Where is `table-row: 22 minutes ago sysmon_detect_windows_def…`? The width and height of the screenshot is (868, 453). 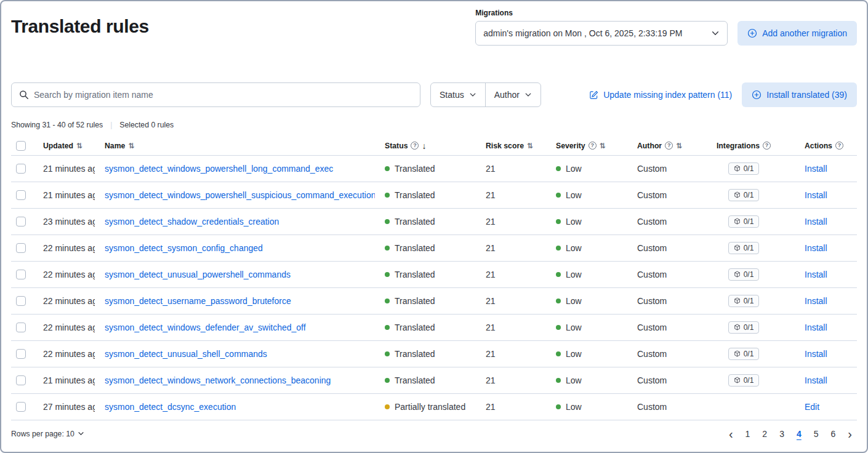
table-row: 22 minutes ago sysmon_detect_windows_def… is located at coordinates (434, 327).